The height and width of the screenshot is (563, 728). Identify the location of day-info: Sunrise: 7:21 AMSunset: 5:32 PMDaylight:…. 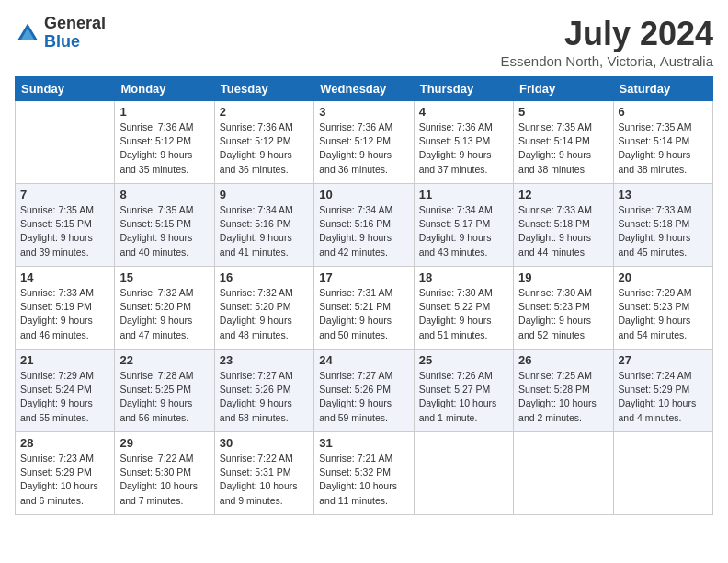
(364, 480).